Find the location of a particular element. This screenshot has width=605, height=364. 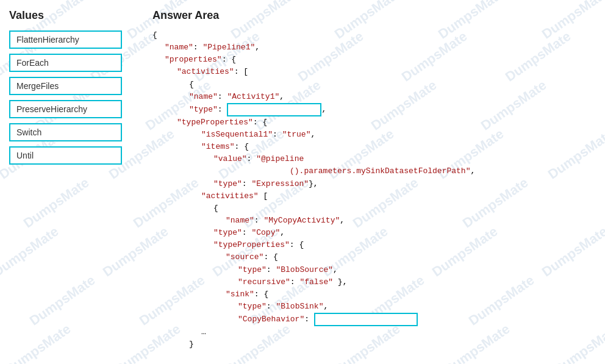

comma-source-type: , is located at coordinates (335, 270).